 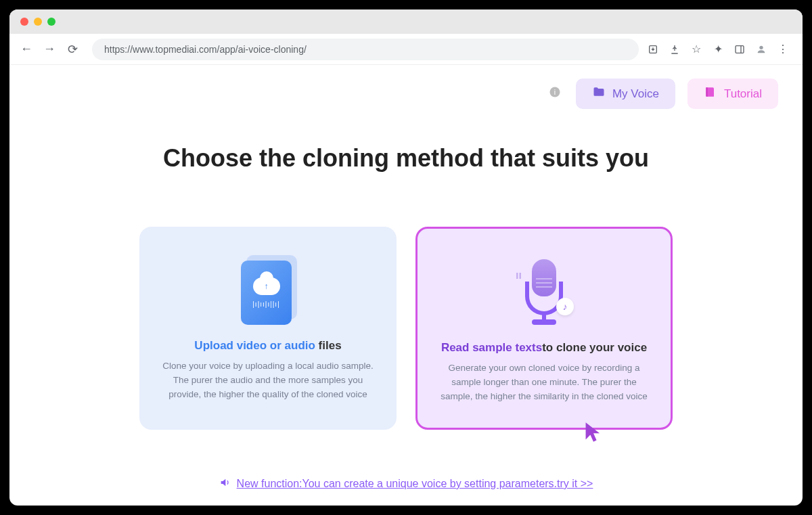 What do you see at coordinates (254, 345) in the screenshot?
I see `upload-title-highlight: Upload video or audio` at bounding box center [254, 345].